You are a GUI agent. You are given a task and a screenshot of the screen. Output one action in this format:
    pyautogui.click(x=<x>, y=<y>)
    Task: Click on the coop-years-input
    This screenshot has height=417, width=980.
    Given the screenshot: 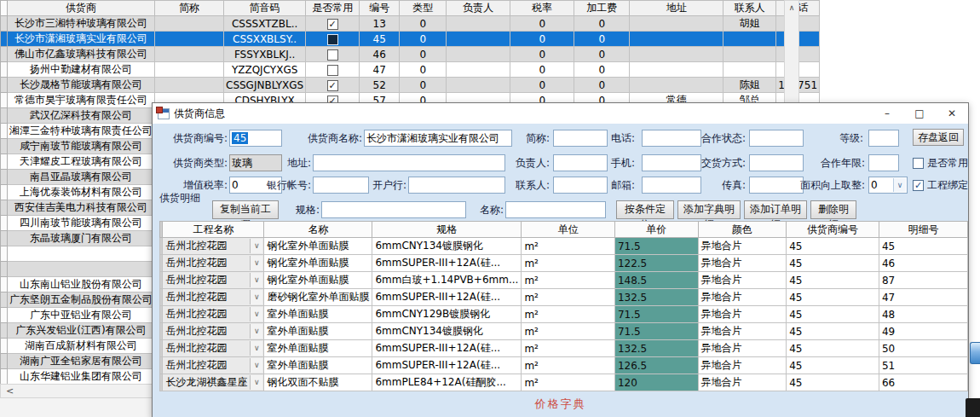 What is the action you would take?
    pyautogui.click(x=884, y=163)
    